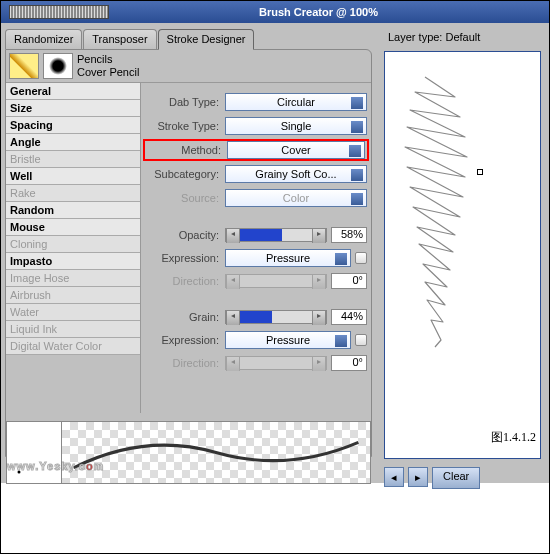 This screenshot has width=550, height=554. What do you see at coordinates (73, 176) in the screenshot?
I see `cat-well: Well` at bounding box center [73, 176].